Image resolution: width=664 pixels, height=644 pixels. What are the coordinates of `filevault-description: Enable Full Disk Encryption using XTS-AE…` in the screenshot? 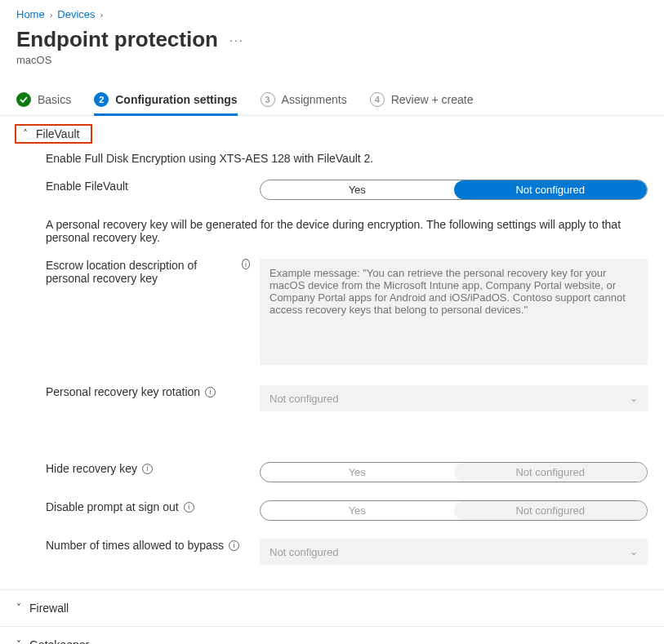 It's located at (346, 158).